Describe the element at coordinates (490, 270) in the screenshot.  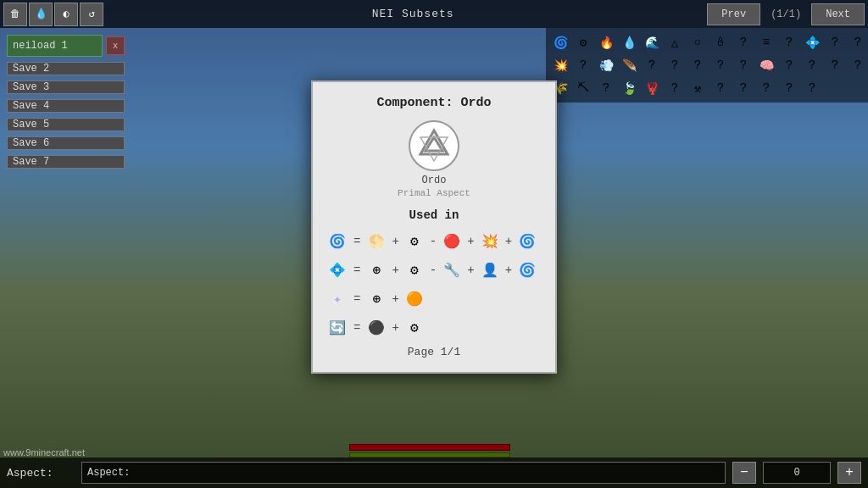
I see `recipe-icon: 👤` at that location.